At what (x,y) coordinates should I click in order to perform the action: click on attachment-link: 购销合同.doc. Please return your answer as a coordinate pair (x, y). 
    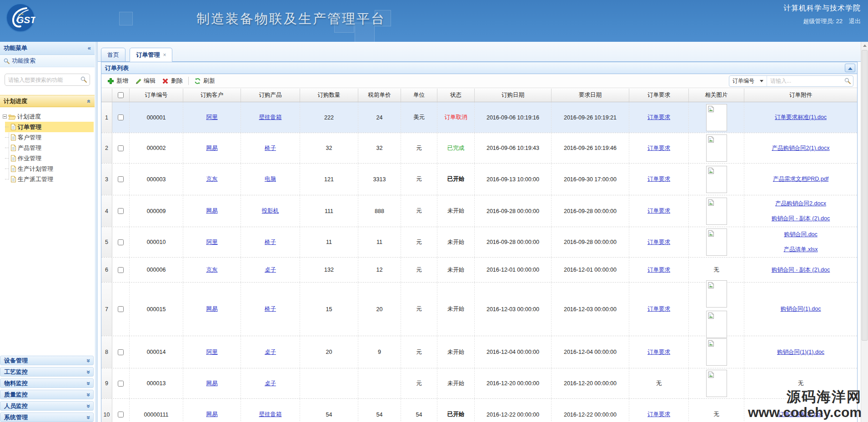
    Looking at the image, I should click on (801, 234).